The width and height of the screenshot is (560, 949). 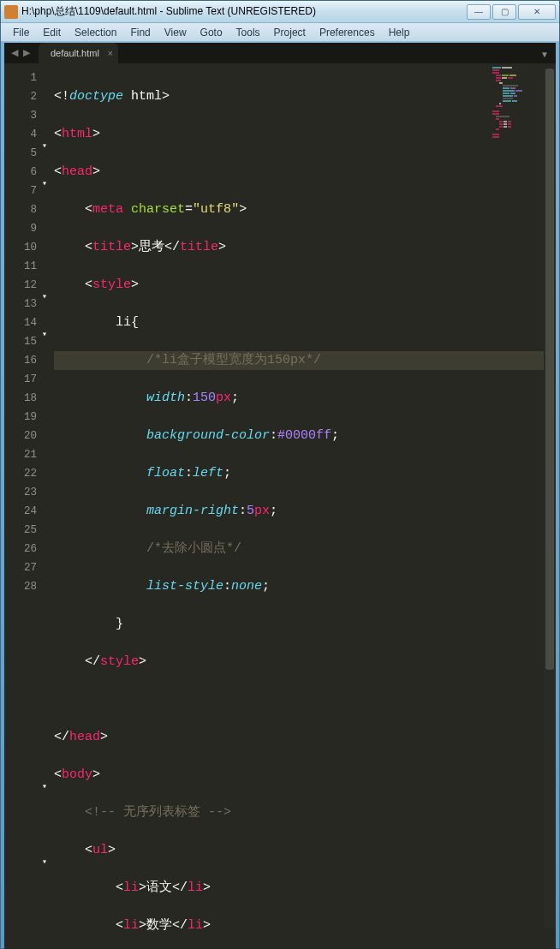 I want to click on menubar: File Edit Selection Find View Goto Tools…, so click(x=280, y=33).